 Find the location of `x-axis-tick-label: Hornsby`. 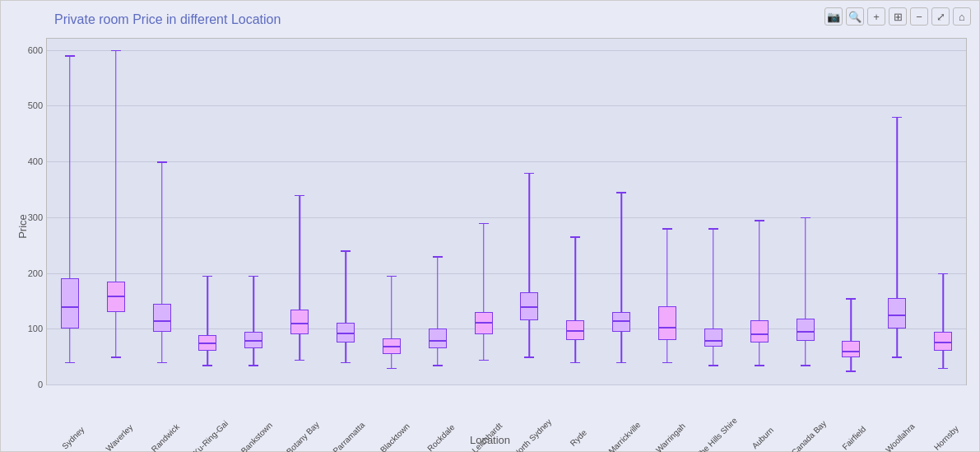

x-axis-tick-label: Hornsby is located at coordinates (946, 438).